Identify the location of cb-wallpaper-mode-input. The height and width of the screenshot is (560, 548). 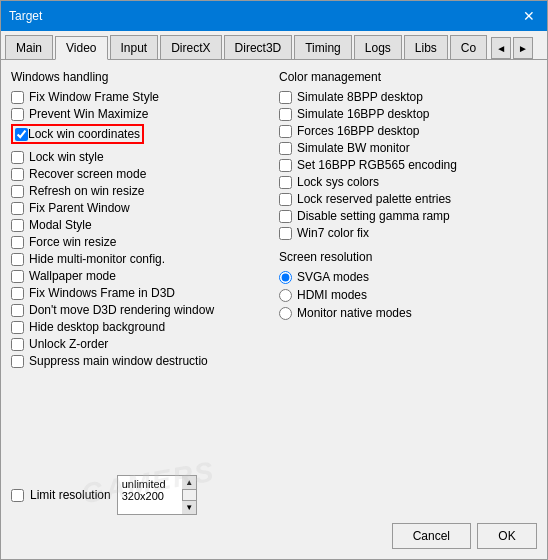
(18, 276).